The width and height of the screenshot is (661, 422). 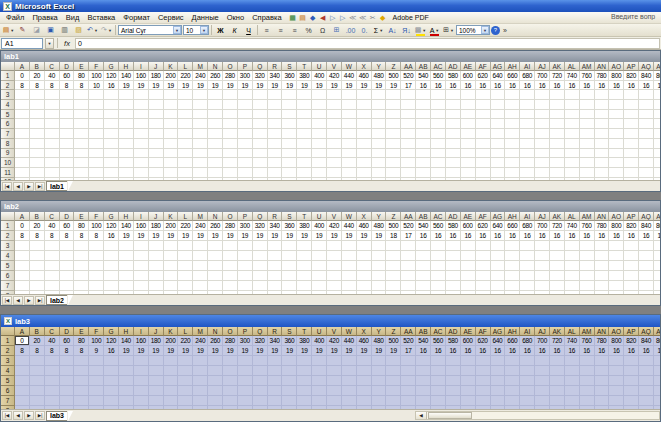 What do you see at coordinates (498, 236) in the screenshot?
I see `cell-AG2: 16` at bounding box center [498, 236].